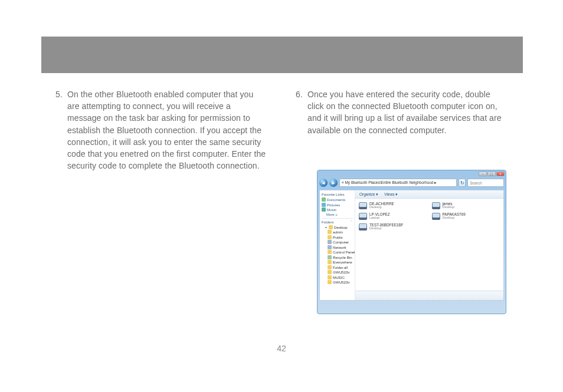  I want to click on favorite-label: Music, so click(332, 210).